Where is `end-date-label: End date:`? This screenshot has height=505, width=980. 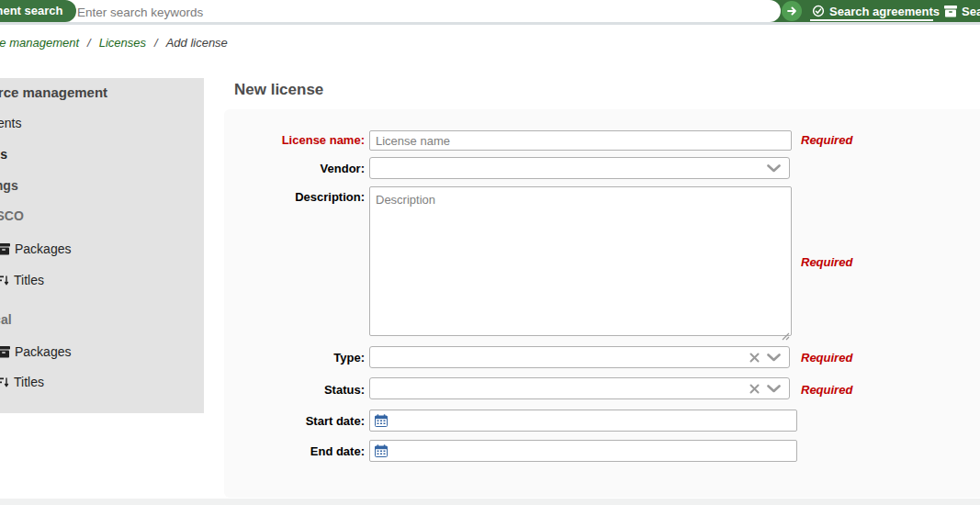 end-date-label: End date: is located at coordinates (299, 452).